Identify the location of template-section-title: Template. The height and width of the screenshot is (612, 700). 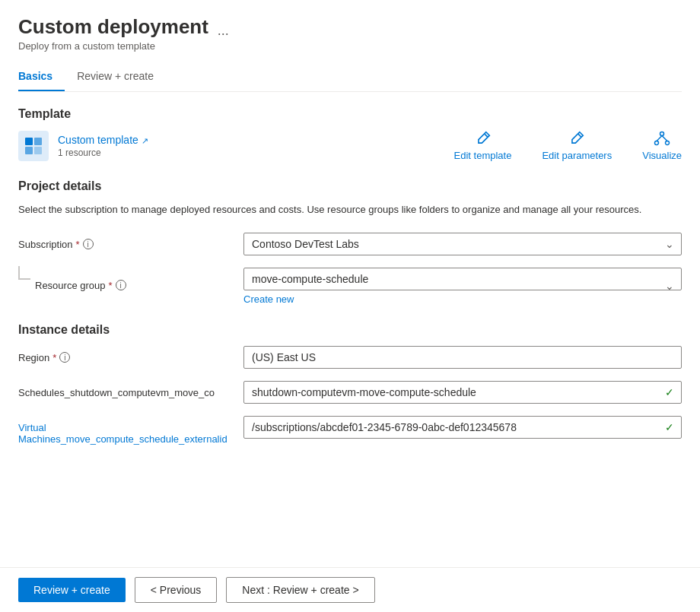
(350, 114).